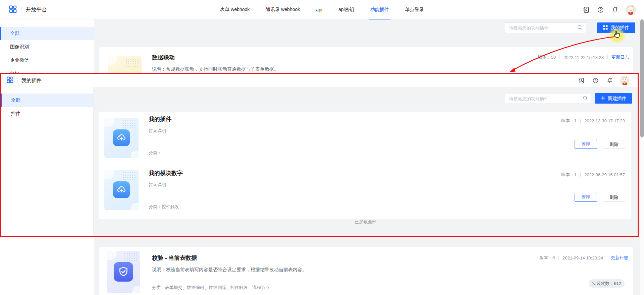 The image size is (644, 295). Describe the element at coordinates (155, 153) in the screenshot. I see `plugin-category: 分类：` at that location.